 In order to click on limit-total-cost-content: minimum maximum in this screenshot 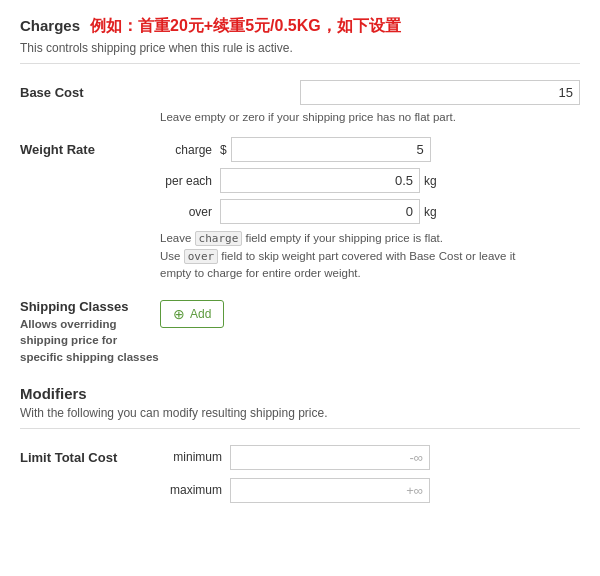, I will do `click(370, 478)`.